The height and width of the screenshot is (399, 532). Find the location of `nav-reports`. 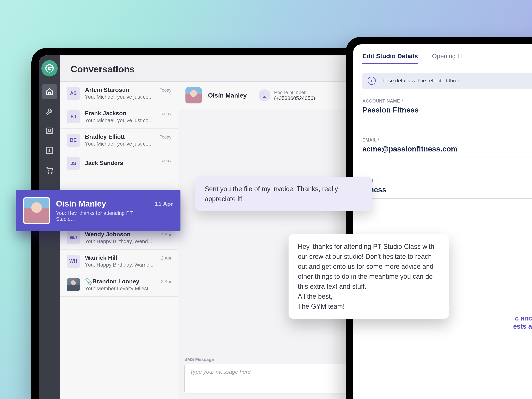

nav-reports is located at coordinates (50, 150).